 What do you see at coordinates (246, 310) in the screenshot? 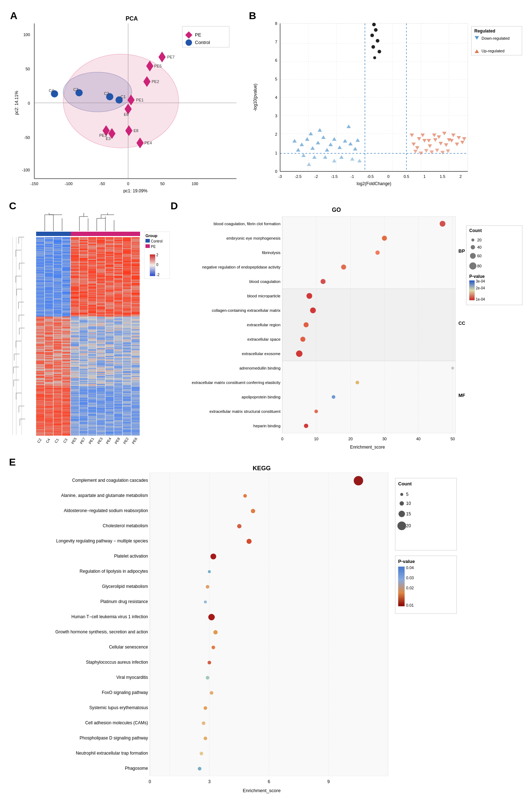
I see `svg-text:collagen-containing extracellu: collagen-containing extracellular matrix` at bounding box center [246, 310].